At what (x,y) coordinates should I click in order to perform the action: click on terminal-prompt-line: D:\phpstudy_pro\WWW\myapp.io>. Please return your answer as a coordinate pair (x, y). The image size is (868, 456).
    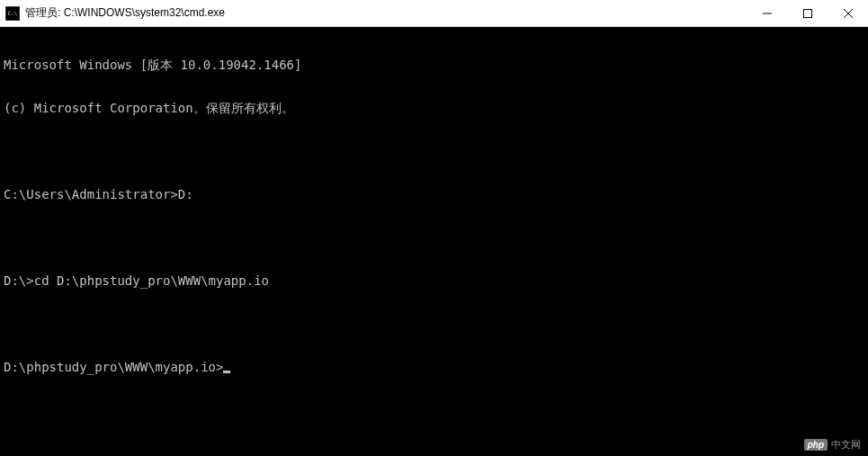
    Looking at the image, I should click on (434, 367).